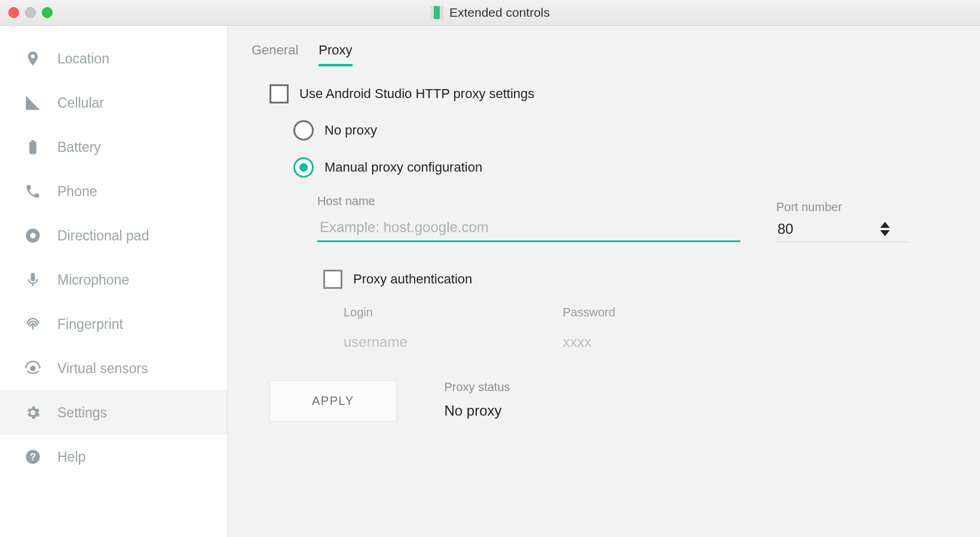  Describe the element at coordinates (490, 13) in the screenshot. I see `window-titlebar: Extended controls` at that location.